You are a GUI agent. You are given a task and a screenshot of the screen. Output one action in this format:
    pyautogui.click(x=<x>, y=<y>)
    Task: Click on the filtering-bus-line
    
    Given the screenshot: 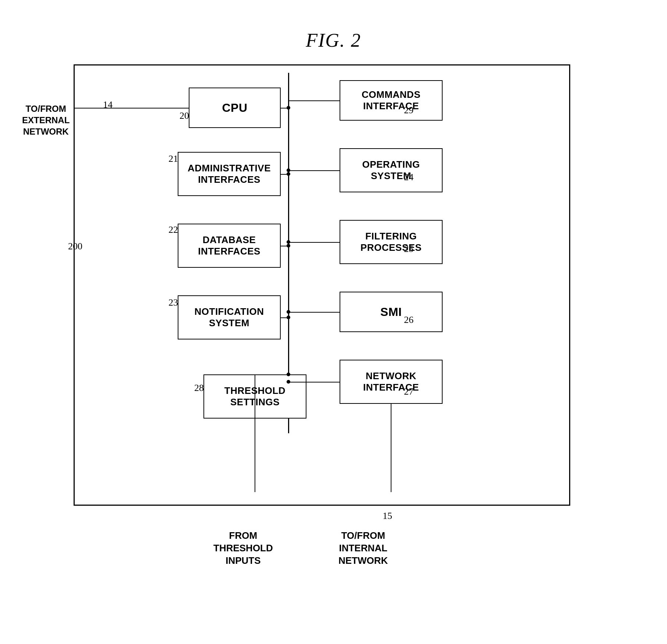 What is the action you would take?
    pyautogui.click(x=314, y=242)
    